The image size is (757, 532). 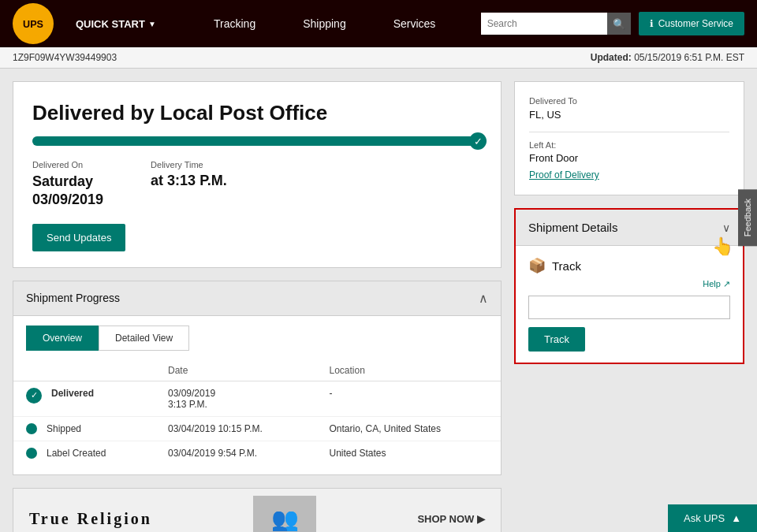 What do you see at coordinates (62, 338) in the screenshot?
I see `tab-overview: Overview` at bounding box center [62, 338].